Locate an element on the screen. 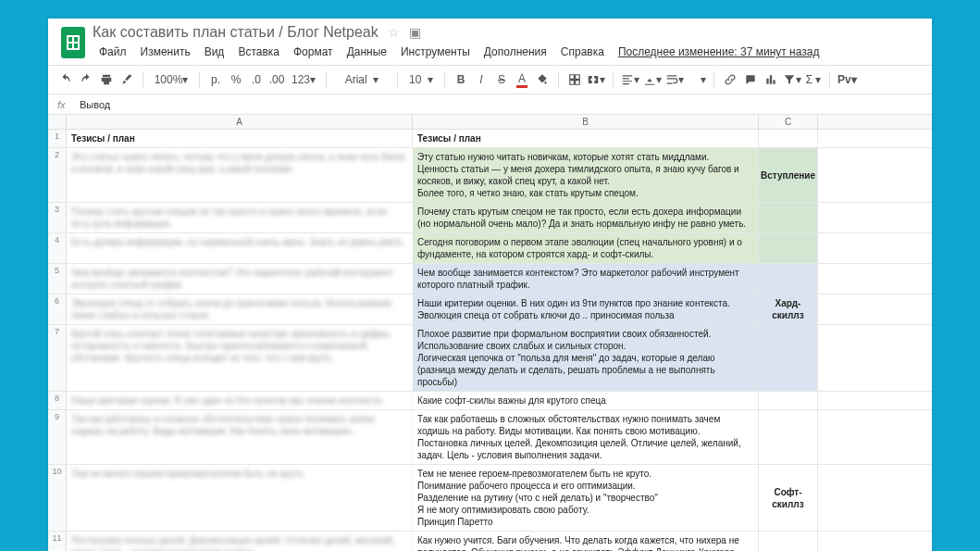 The width and height of the screenshot is (980, 551). row-header: 11 is located at coordinates (57, 541).